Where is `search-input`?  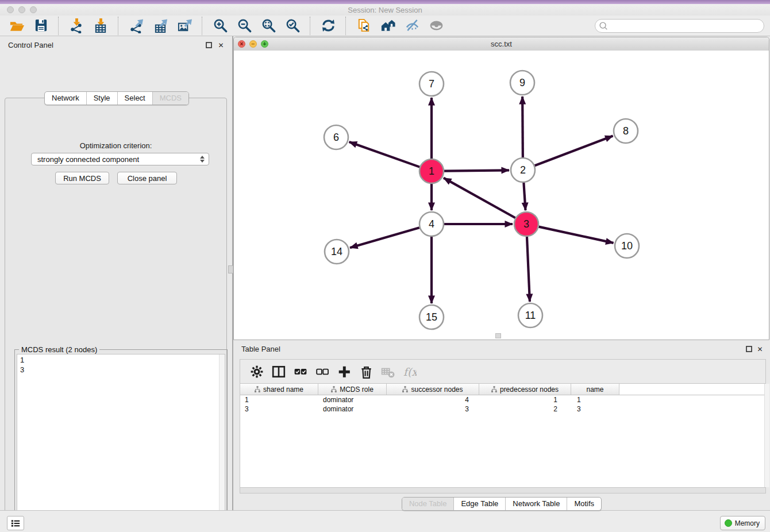 search-input is located at coordinates (686, 26).